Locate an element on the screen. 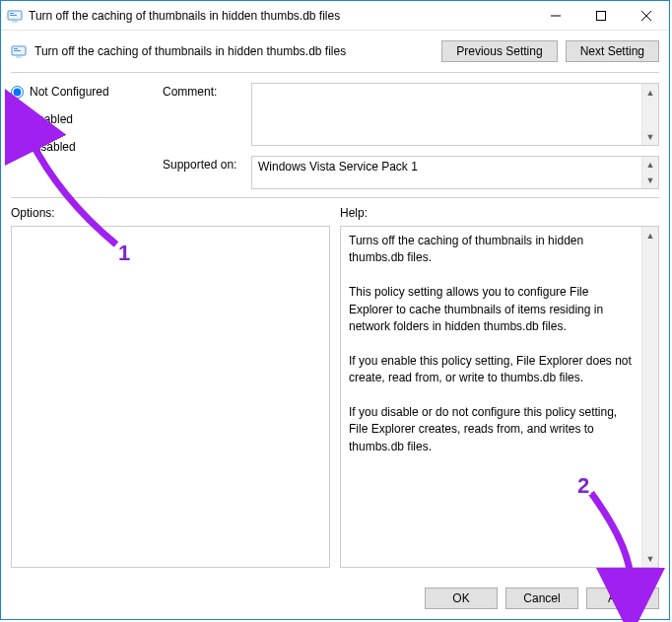 The width and height of the screenshot is (672, 622). apply-button: Apply is located at coordinates (623, 598).